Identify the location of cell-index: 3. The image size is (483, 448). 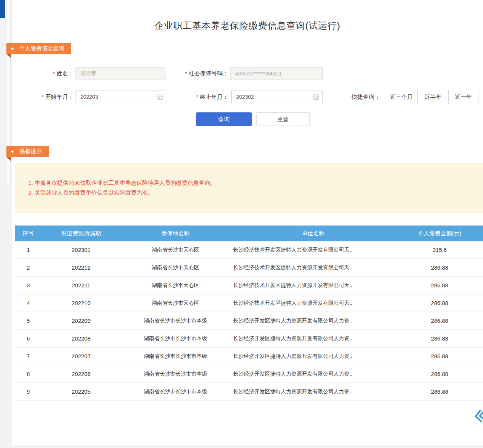
(28, 285).